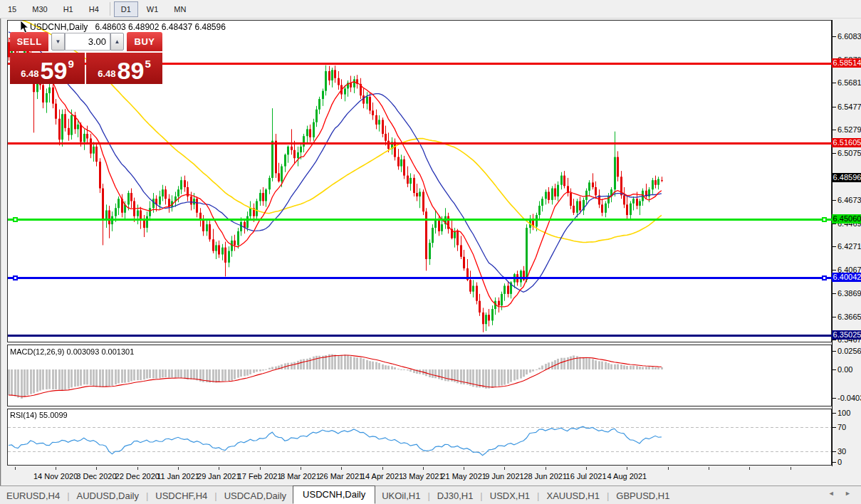 This screenshot has height=504, width=861. I want to click on price-tick-label: 6.50750, so click(849, 153).